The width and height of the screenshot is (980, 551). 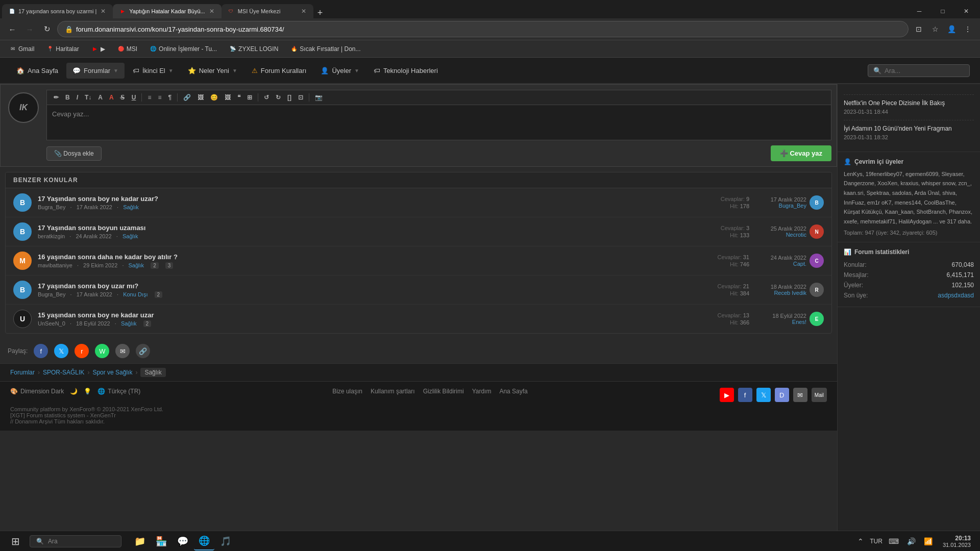 I want to click on tab-2: ▶ Yaptığın Hatalar Kadar Büyü... ✕, so click(x=167, y=11).